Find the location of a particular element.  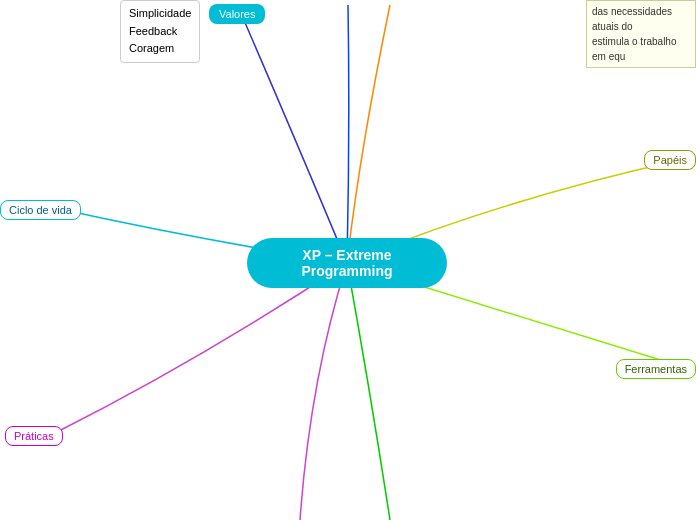

praticas-label: Práticas is located at coordinates (34, 436).